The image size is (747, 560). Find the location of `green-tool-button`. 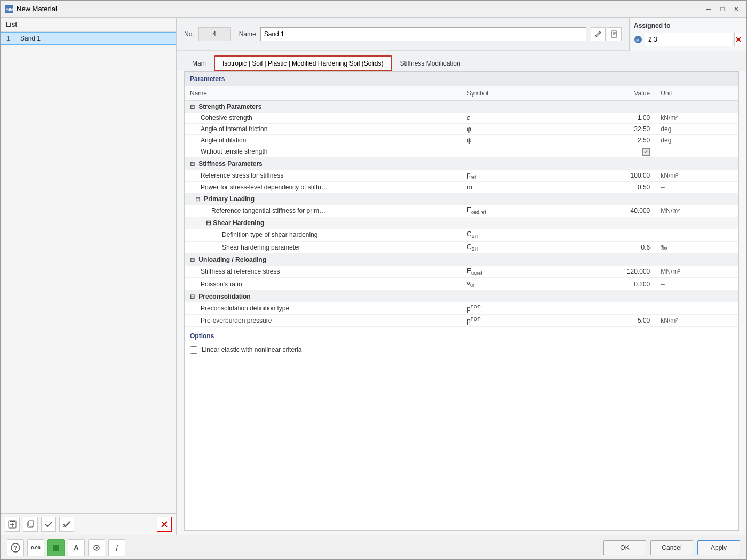

green-tool-button is located at coordinates (56, 548).